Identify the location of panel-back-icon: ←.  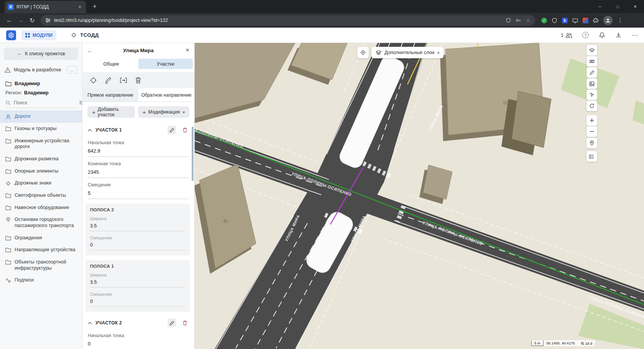
(91, 51).